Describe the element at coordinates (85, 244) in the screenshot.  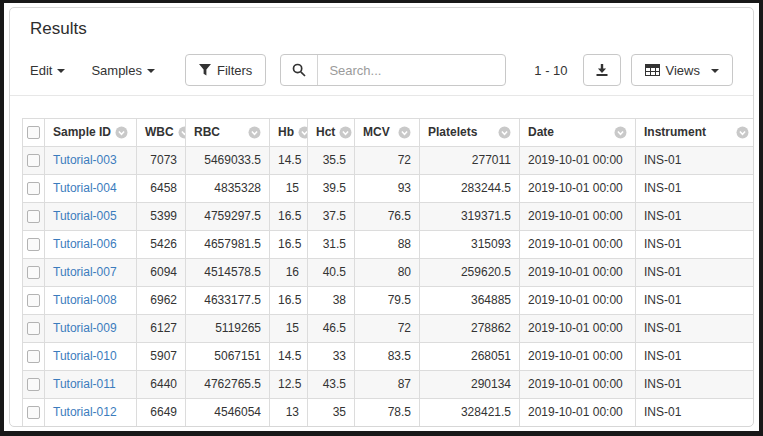
I see `sample-id-link: Tutorial-006` at that location.